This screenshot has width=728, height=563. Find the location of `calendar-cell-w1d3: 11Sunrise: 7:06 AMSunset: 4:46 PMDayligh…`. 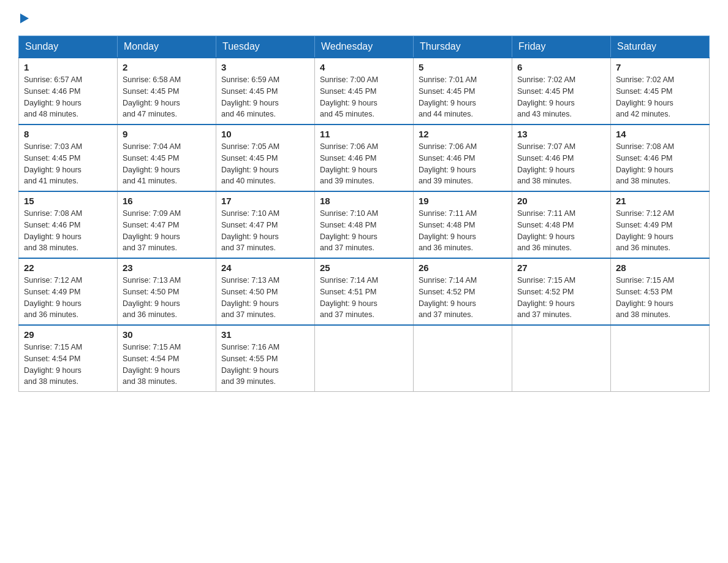

calendar-cell-w1d3: 11Sunrise: 7:06 AMSunset: 4:46 PMDayligh… is located at coordinates (364, 158).